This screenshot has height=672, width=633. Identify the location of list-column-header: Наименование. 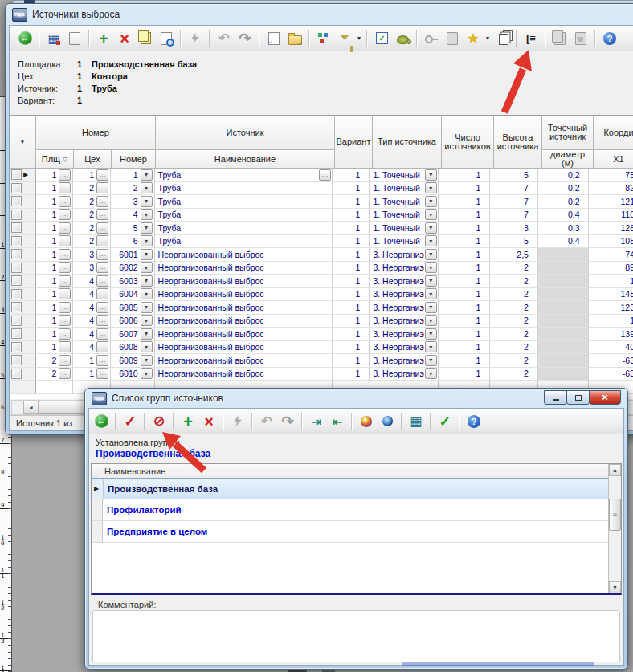
(350, 471).